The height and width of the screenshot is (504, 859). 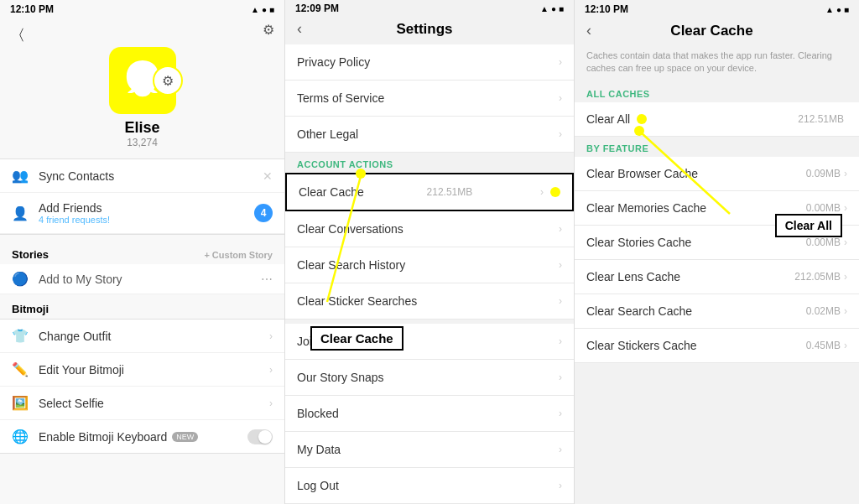 What do you see at coordinates (430, 265) in the screenshot?
I see `clear-search-history-item: Clear Search History ›` at bounding box center [430, 265].